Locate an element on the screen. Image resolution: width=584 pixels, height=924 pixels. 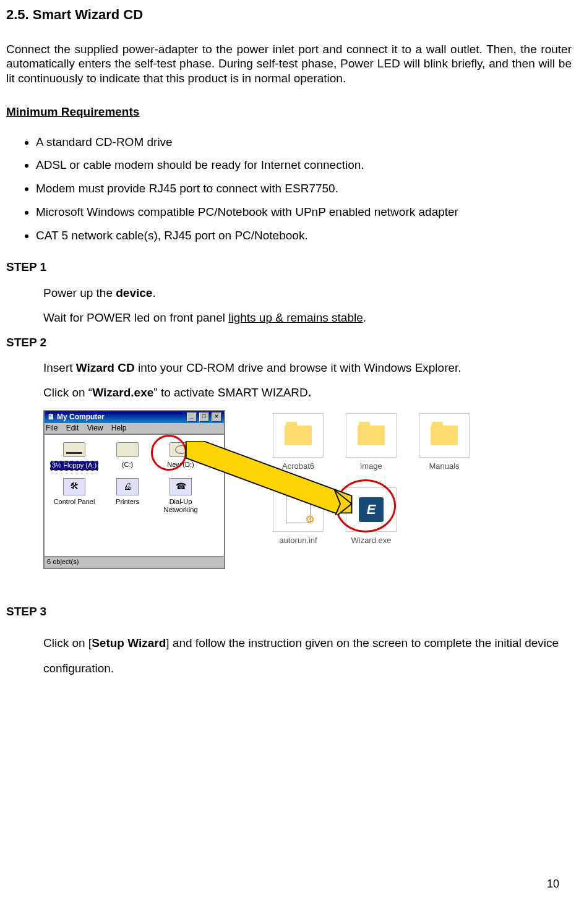
minimum-requirements-heading: Minimum Requirements is located at coordinates (289, 112).